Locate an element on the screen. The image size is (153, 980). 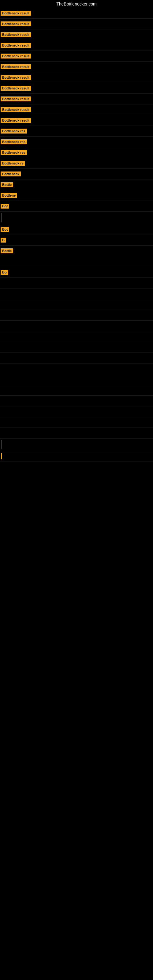
bottleneck-result-badge: B is located at coordinates (3, 240).